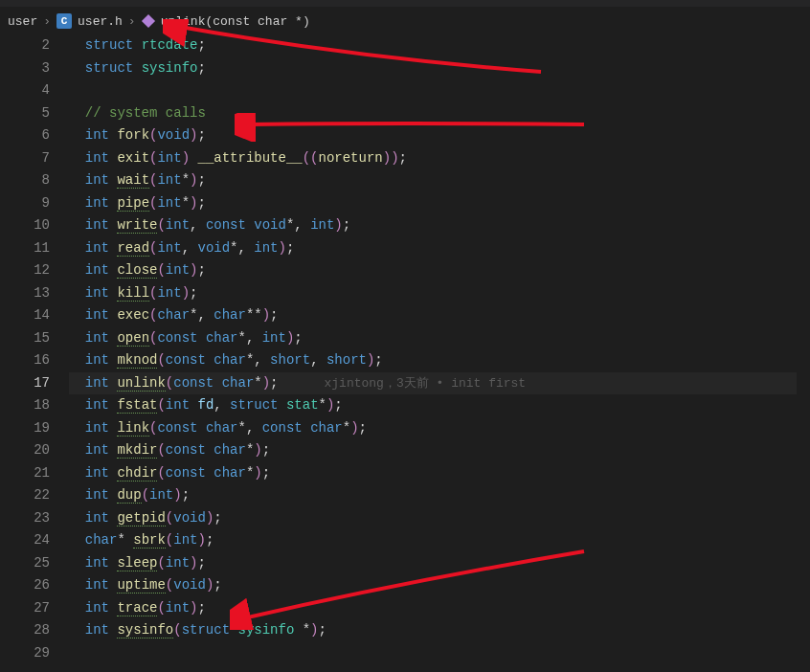  I want to click on code-line: int dup(int);, so click(439, 496).